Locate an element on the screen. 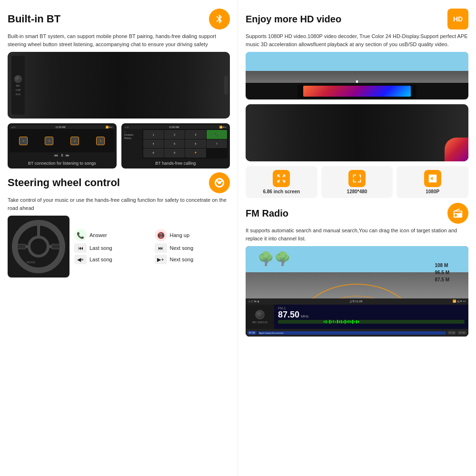 The image size is (476, 476). music-thumb-1: ♪ is located at coordinates (23, 141).